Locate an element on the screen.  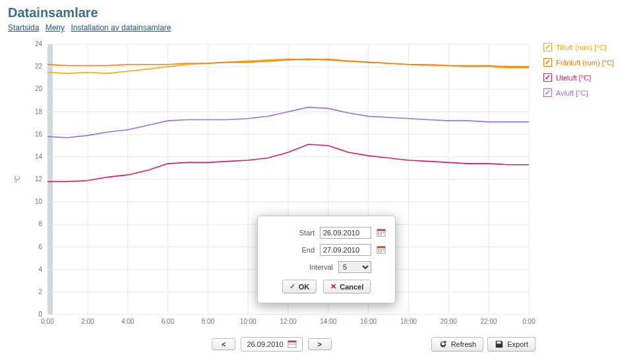
cancel-label: Cancel is located at coordinates (351, 287).